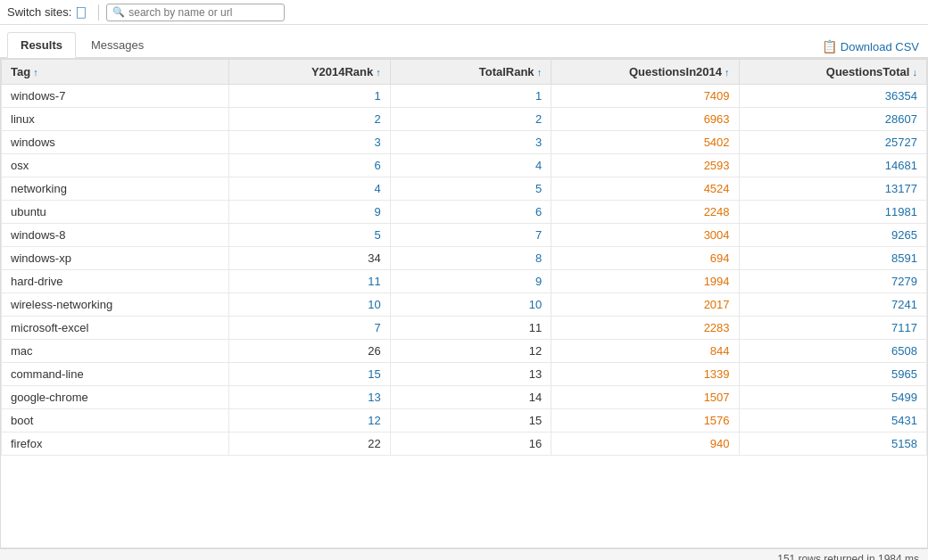 Image resolution: width=928 pixels, height=560 pixels. Describe the element at coordinates (310, 235) in the screenshot. I see `cell-y2014rank: 5` at that location.